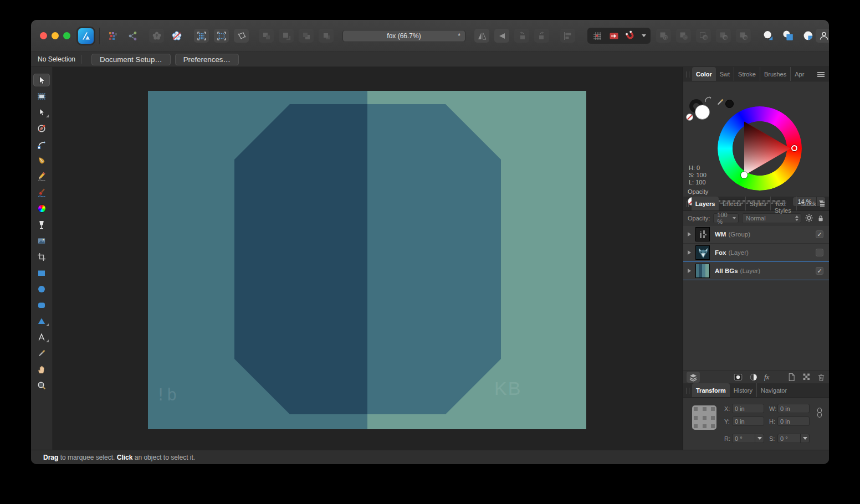  Describe the element at coordinates (725, 74) in the screenshot. I see `tab-swatches: Swt` at that location.